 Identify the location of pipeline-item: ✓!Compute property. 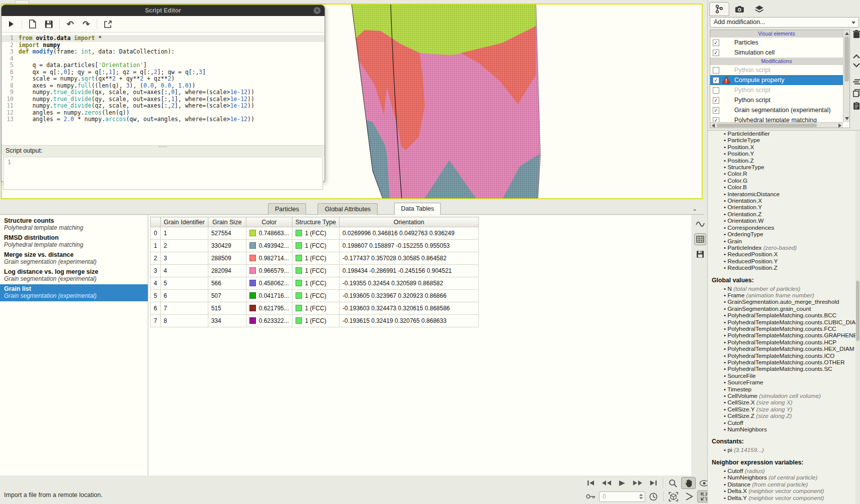
(776, 80).